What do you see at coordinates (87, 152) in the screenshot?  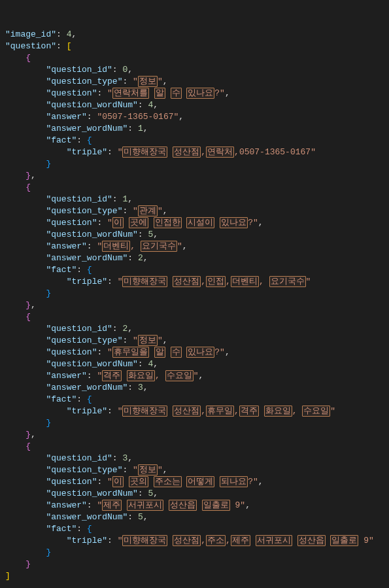 I see `key-triple: "triple"` at bounding box center [87, 152].